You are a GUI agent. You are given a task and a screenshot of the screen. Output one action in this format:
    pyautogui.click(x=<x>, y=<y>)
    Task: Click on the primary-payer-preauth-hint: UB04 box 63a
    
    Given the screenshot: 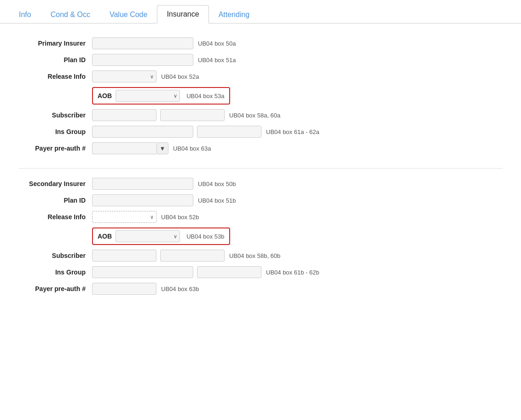 What is the action you would take?
    pyautogui.click(x=192, y=148)
    